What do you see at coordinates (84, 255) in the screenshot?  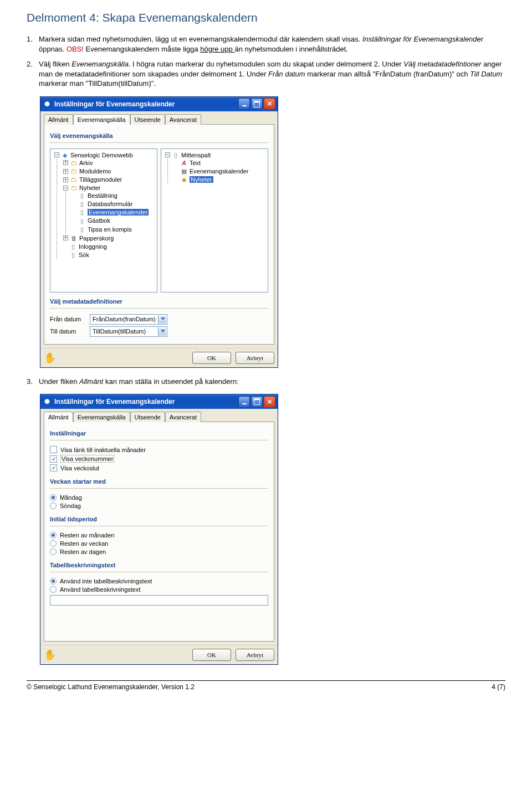 I see `tree-node: Sök` at bounding box center [84, 255].